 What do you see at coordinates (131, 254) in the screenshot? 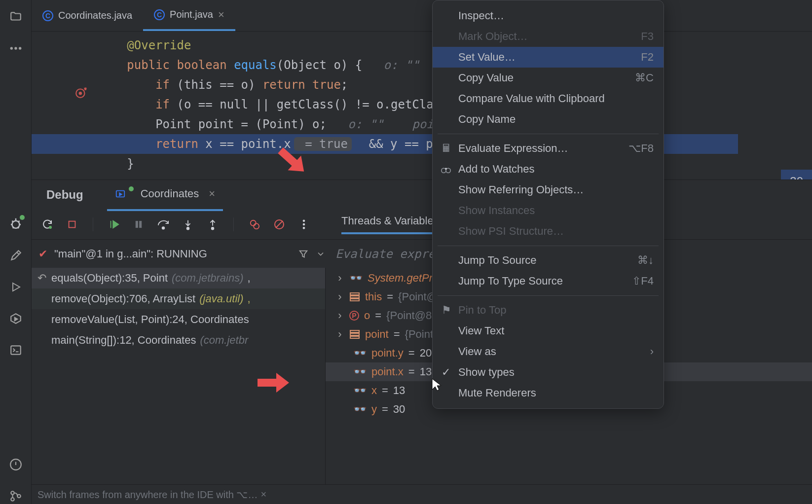
I see `thread-selector: "main"@1 in g...ain": RUNNING` at bounding box center [131, 254].